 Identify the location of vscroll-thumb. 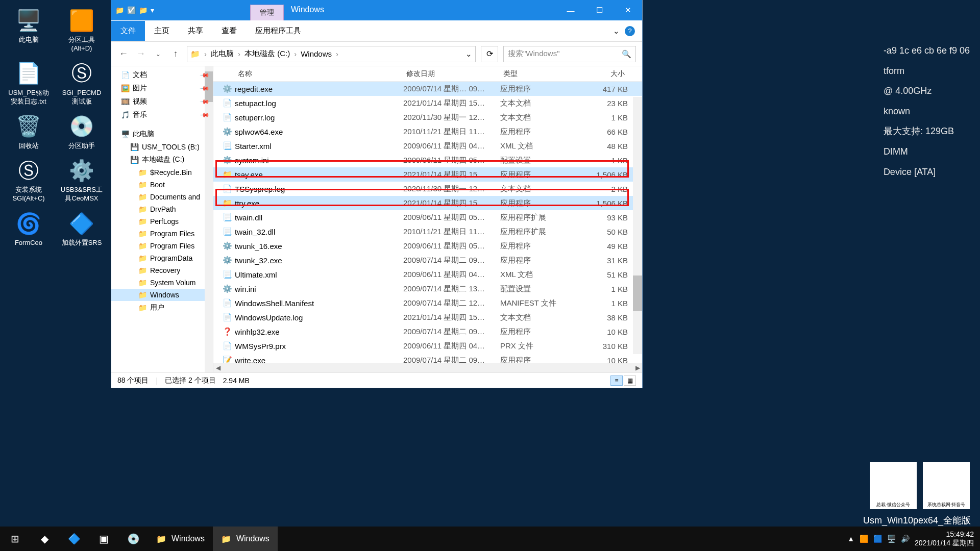
(638, 293).